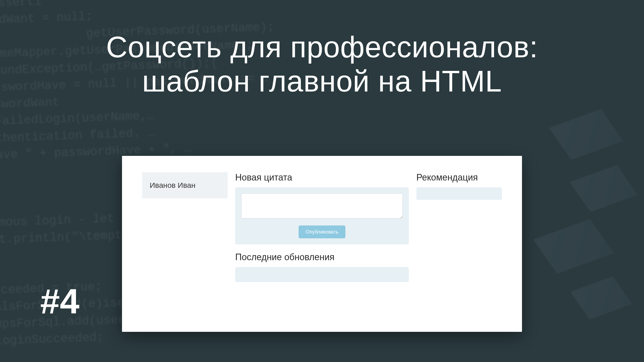  Describe the element at coordinates (322, 47) in the screenshot. I see `title-line-1: Соцсеть для профессионалов:` at that location.